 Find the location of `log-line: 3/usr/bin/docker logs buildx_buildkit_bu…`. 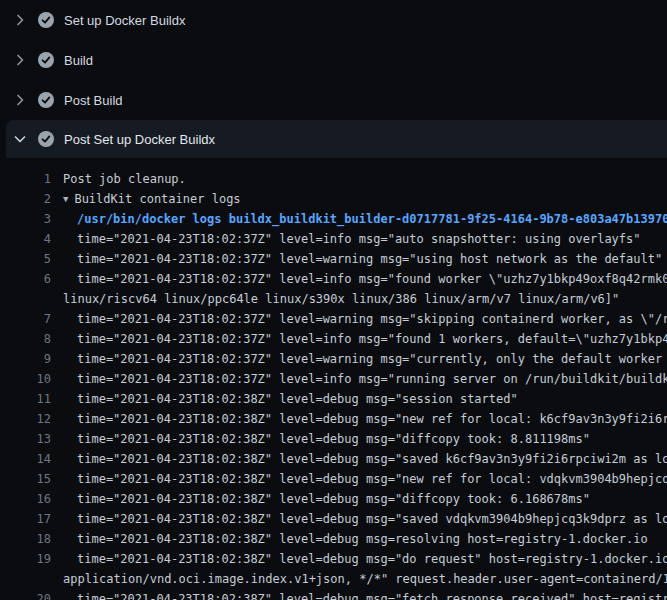

log-line: 3/usr/bin/docker logs buildx_buildkit_bu… is located at coordinates (334, 219).